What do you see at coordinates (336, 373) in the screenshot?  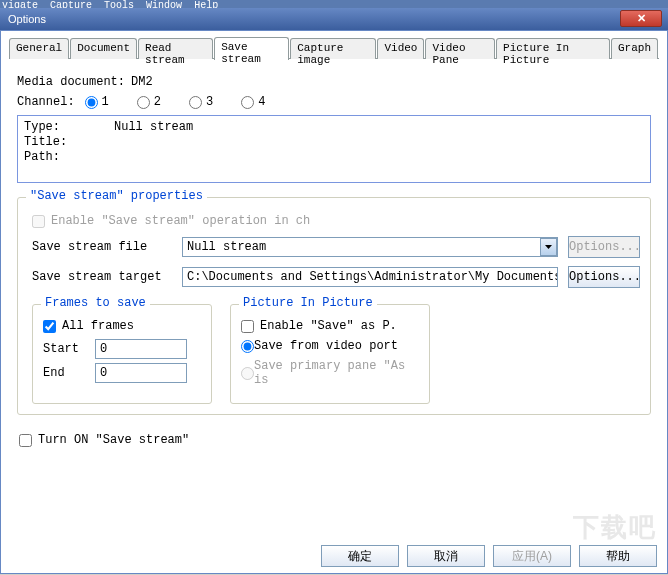 I see `pip-save-primary-label: Save primary pane "As is` at bounding box center [336, 373].